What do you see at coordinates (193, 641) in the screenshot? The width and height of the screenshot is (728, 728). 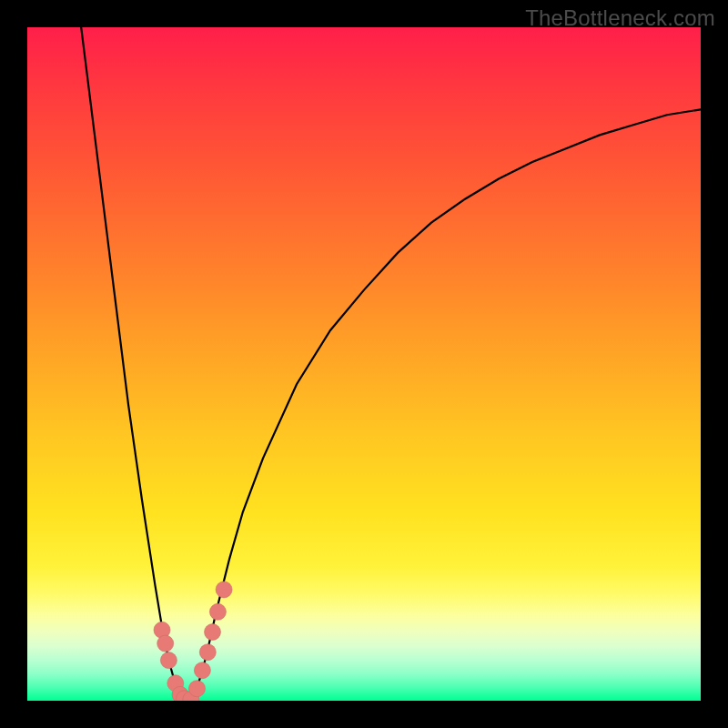 I see `measured-points-group` at bounding box center [193, 641].